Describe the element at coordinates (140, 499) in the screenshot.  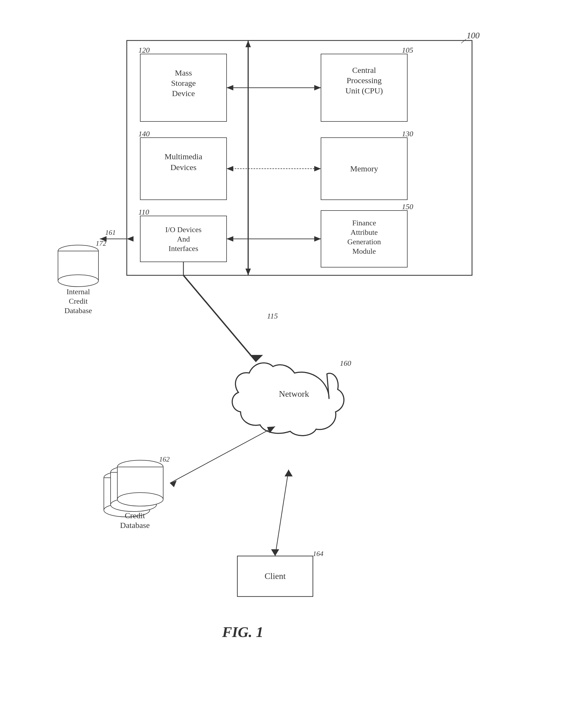
I see `credit-db-front-bottom` at that location.